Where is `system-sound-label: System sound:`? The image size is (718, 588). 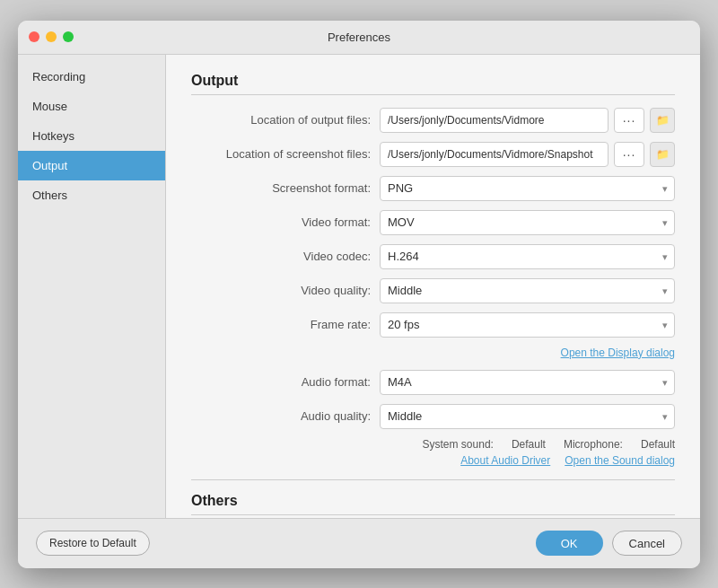 system-sound-label: System sound: is located at coordinates (458, 444).